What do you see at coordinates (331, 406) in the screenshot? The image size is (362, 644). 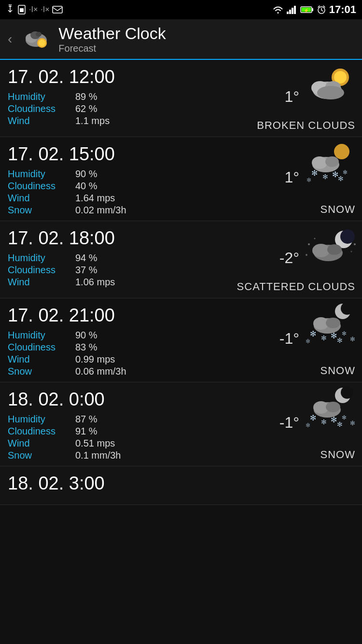 I see `weather-icon-4: ✻ ✻ ✻ ✻ ✻ ✻ ✻` at bounding box center [331, 406].